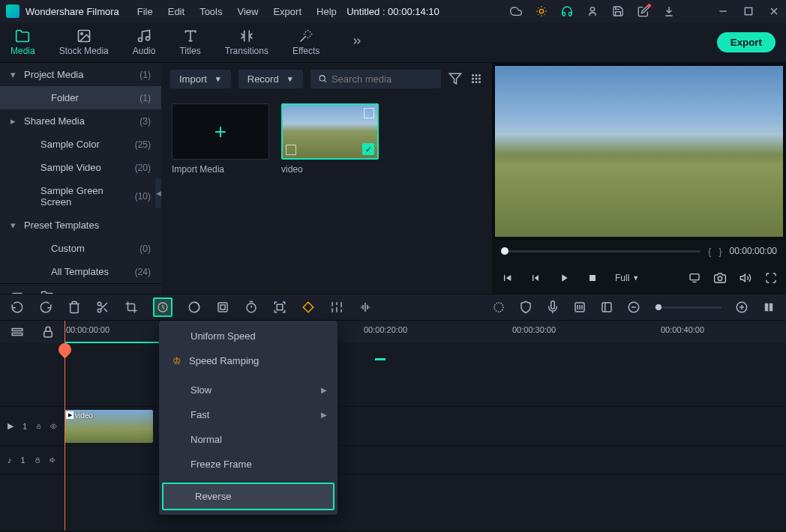  Describe the element at coordinates (536, 278) in the screenshot. I see `play-back-icon` at that location.